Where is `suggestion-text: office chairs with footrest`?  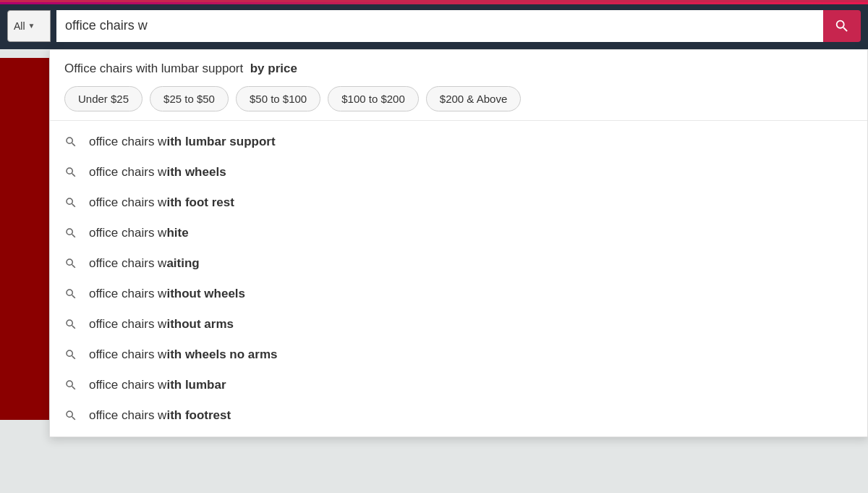 suggestion-text: office chairs with footrest is located at coordinates (160, 416).